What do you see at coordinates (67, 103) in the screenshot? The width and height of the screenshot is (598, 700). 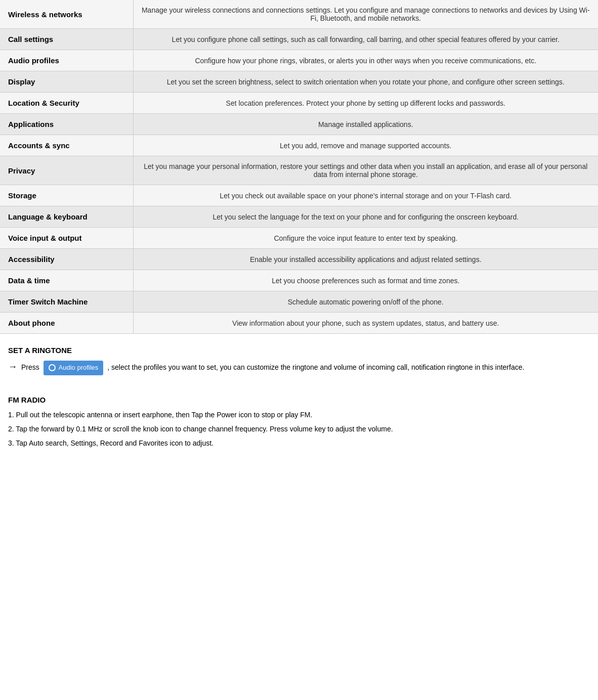 I see `setting-label: Location & Security` at bounding box center [67, 103].